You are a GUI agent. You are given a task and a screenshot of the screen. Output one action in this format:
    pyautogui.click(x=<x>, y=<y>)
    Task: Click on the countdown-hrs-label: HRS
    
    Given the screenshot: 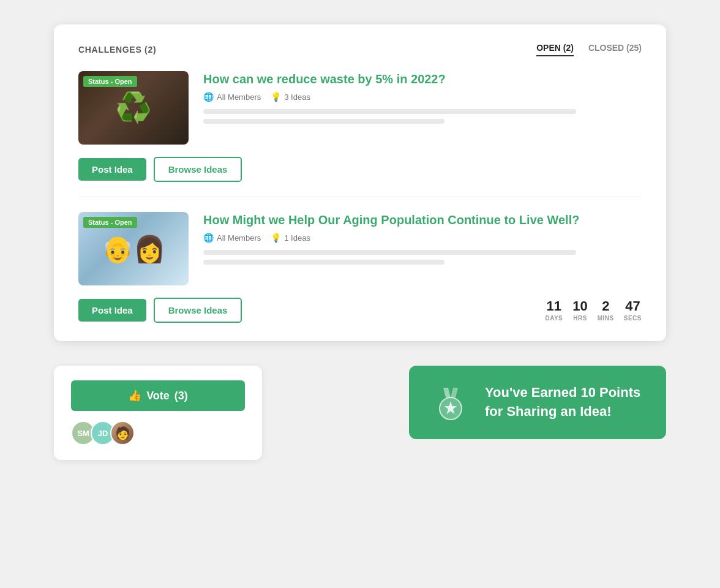 What is the action you would take?
    pyautogui.click(x=580, y=318)
    